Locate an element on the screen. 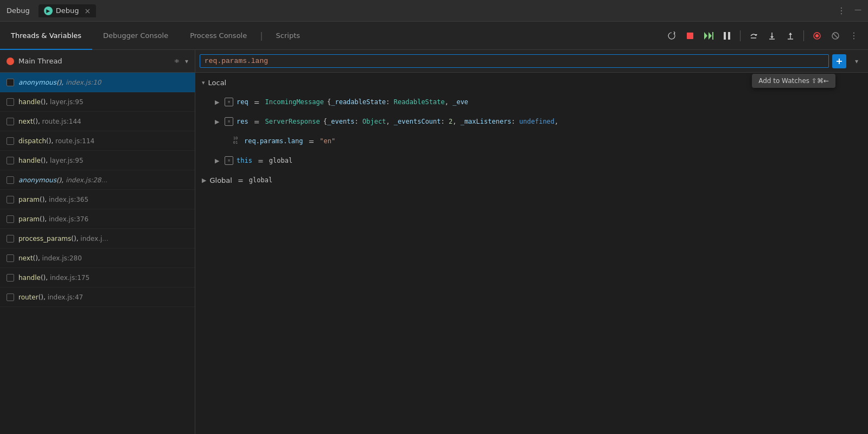 This screenshot has width=868, height=434. var-res-row: ▶ ≡ res = ServerResponse {_events: Objec… is located at coordinates (532, 122).